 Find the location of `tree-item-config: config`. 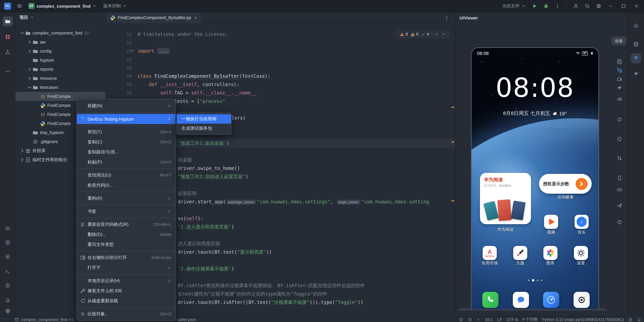

tree-item-config: config is located at coordinates (60, 51).